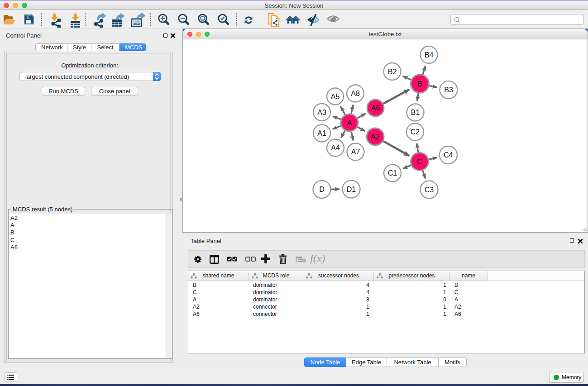  Describe the element at coordinates (356, 152) in the screenshot. I see `svg-text: A7` at that location.